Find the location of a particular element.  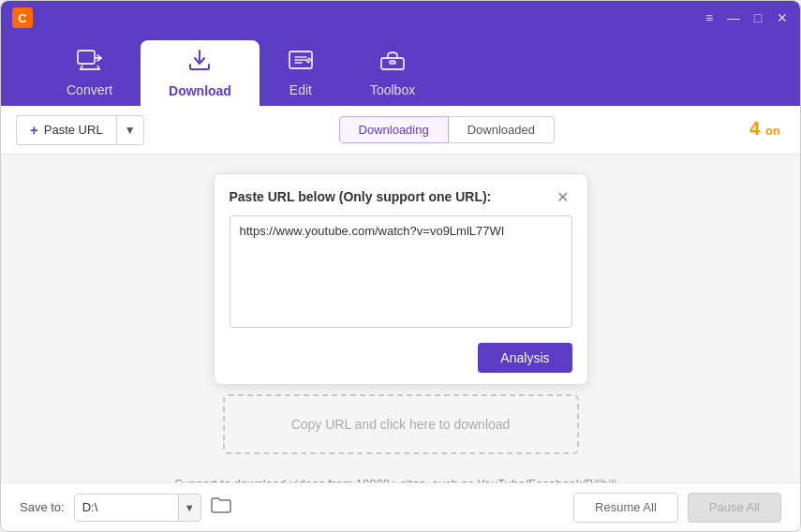

pause-all-button: Pause All is located at coordinates (734, 508).